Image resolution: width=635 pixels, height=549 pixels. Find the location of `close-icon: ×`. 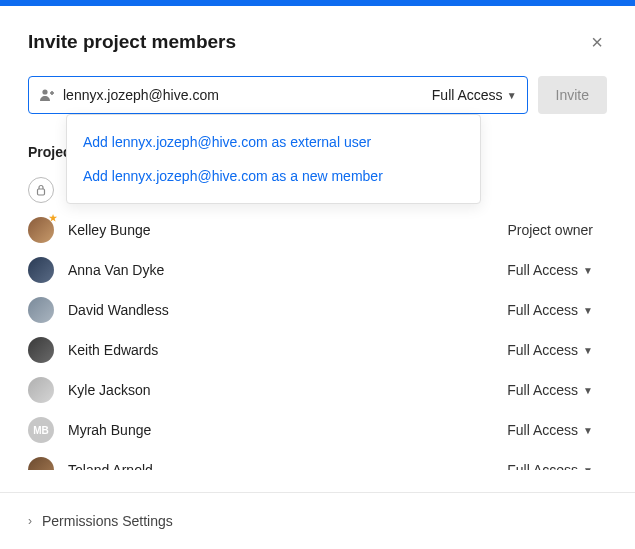

close-icon: × is located at coordinates (597, 42).